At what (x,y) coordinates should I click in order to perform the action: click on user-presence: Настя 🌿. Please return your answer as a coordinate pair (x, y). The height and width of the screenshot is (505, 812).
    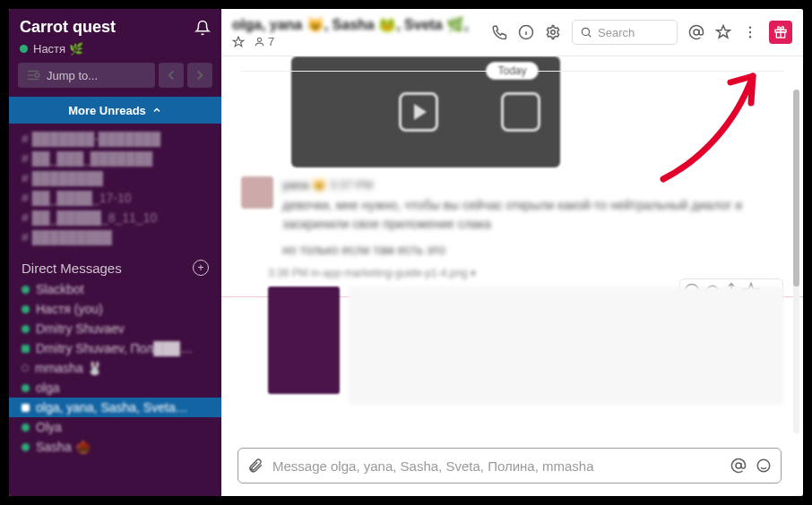
    Looking at the image, I should click on (115, 52).